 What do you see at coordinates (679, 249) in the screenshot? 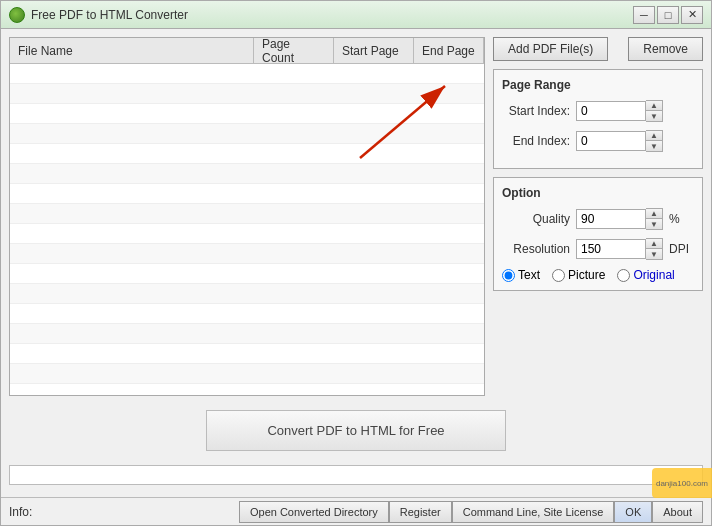
I see `resolution-unit: DPI` at bounding box center [679, 249].